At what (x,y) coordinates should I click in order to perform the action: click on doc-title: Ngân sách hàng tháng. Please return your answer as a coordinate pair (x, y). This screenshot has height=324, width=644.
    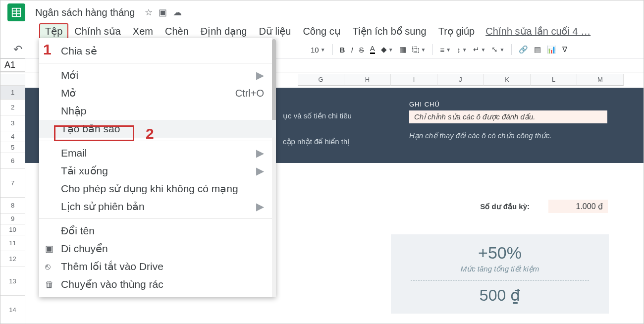
    Looking at the image, I should click on (85, 13).